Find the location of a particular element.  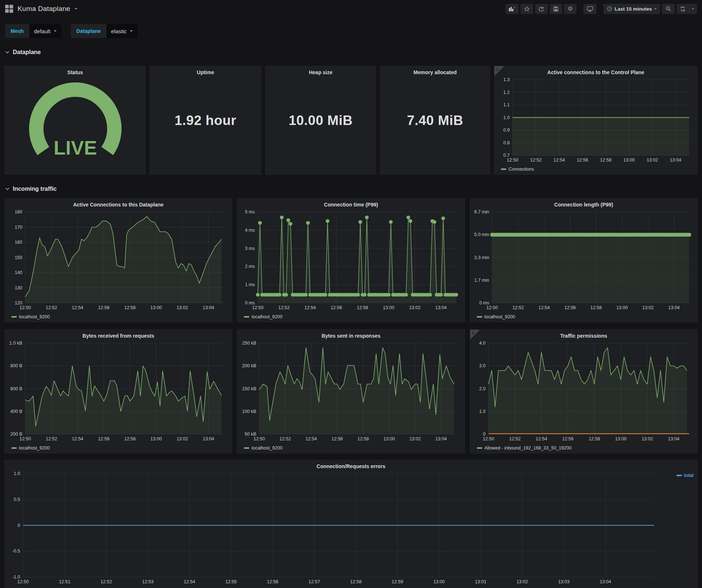

mesh-variable: Mesh default is located at coordinates (33, 31).